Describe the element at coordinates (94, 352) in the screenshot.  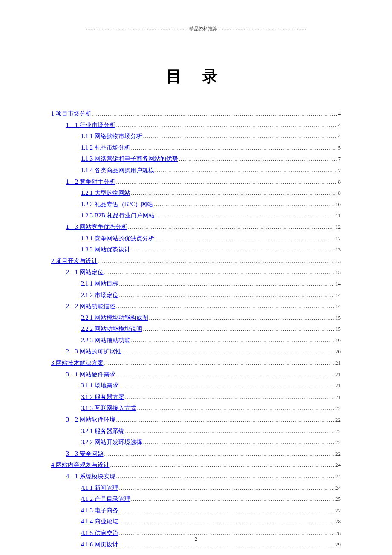
I see `toc-link: 2．3 网站的可扩展性` at that location.